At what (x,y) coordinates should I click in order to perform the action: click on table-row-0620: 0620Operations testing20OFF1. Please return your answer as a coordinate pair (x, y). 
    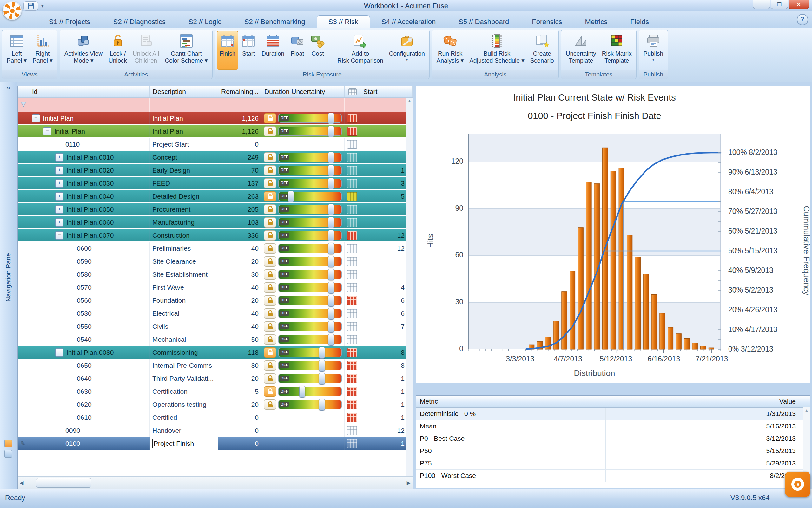
    Looking at the image, I should click on (215, 405).